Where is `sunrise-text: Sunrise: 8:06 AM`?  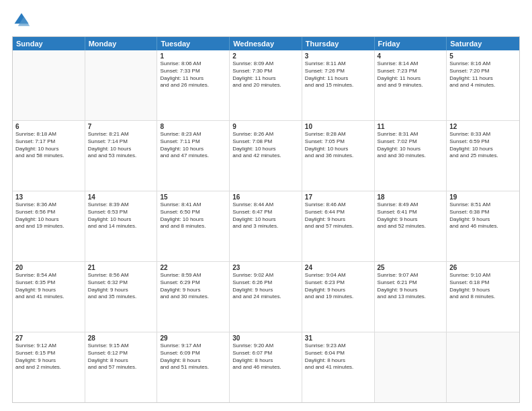 sunrise-text: Sunrise: 8:06 AM is located at coordinates (193, 64).